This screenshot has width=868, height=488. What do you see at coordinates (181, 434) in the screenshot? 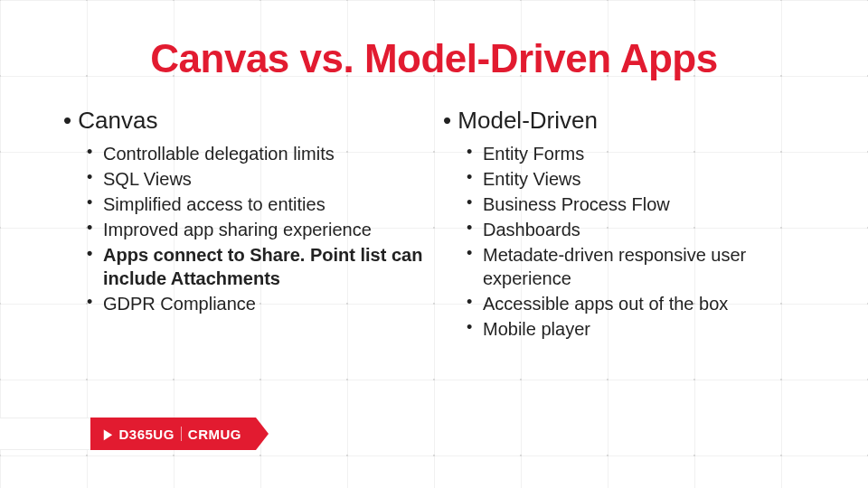
I see `footer-badge-divider` at bounding box center [181, 434].